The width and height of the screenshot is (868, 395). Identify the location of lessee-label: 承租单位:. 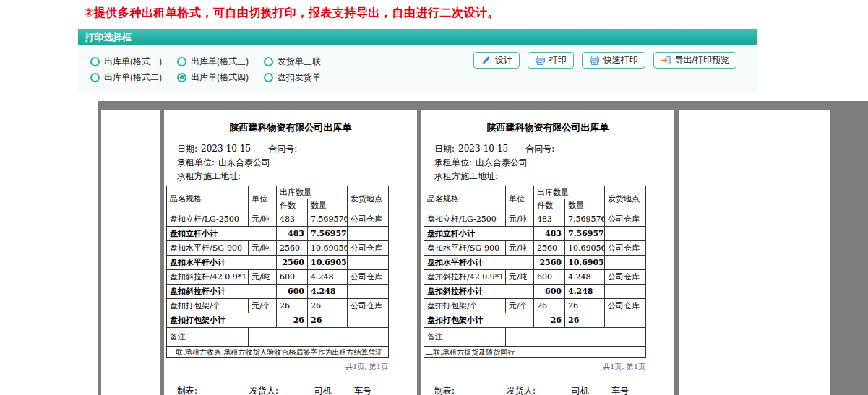
(453, 162).